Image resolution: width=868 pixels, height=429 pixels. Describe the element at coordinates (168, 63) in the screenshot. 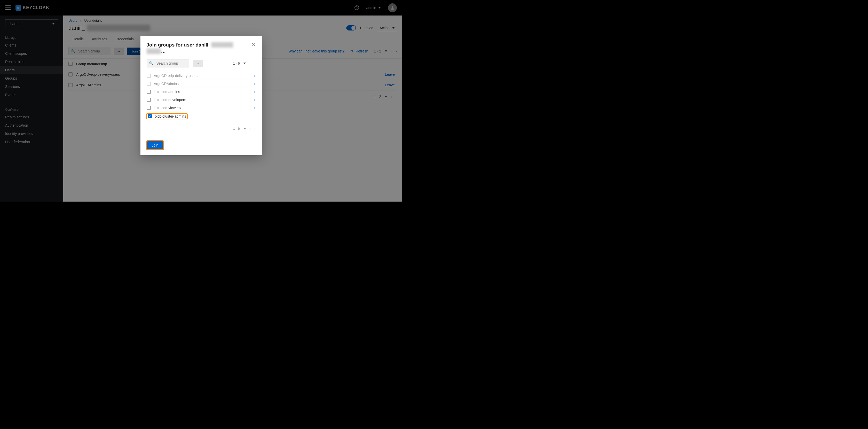

I see `modal-search-field: 🔍` at that location.